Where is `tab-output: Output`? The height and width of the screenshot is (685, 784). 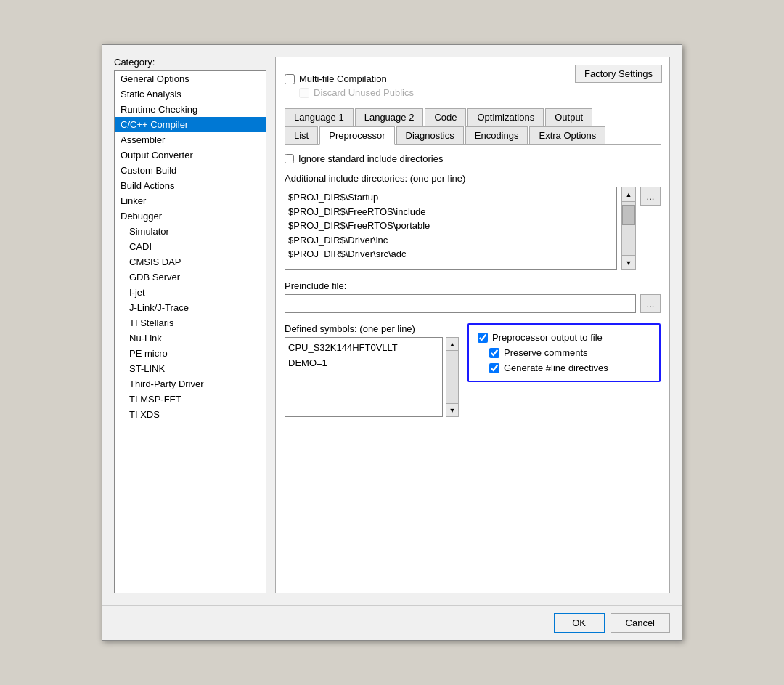
tab-output: Output is located at coordinates (569, 117).